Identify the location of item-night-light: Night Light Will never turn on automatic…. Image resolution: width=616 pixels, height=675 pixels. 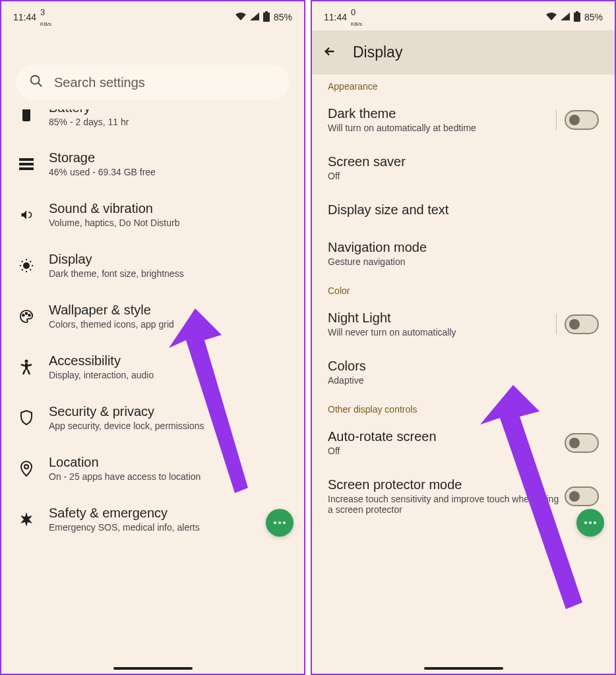
(463, 326).